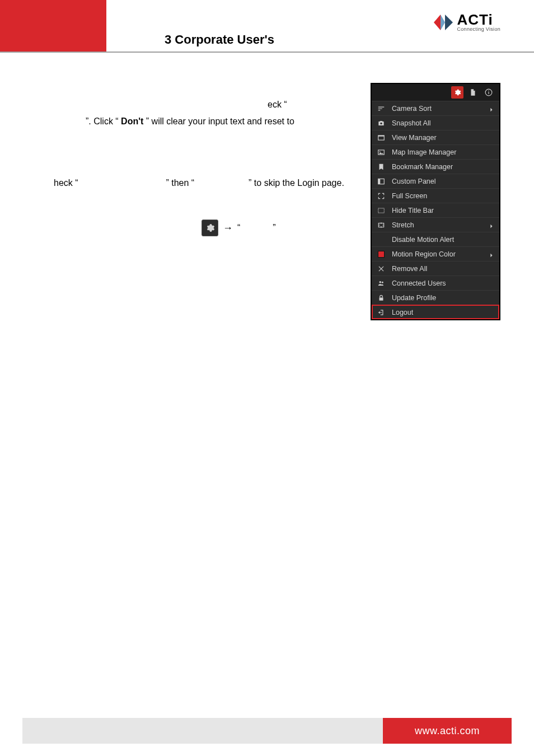 Image resolution: width=534 pixels, height=756 pixels. Describe the element at coordinates (435, 297) in the screenshot. I see `menu-item-update-profile: Update Profile` at that location.